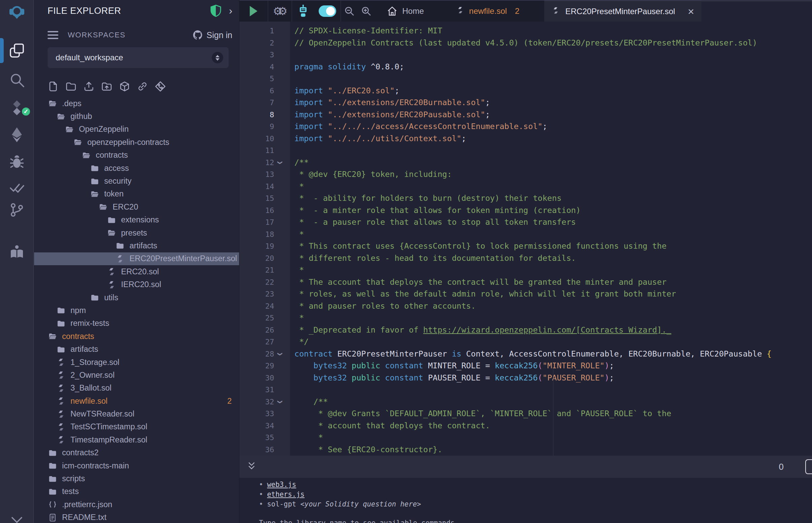  I want to click on code-line-35: 35 *, so click(526, 438).